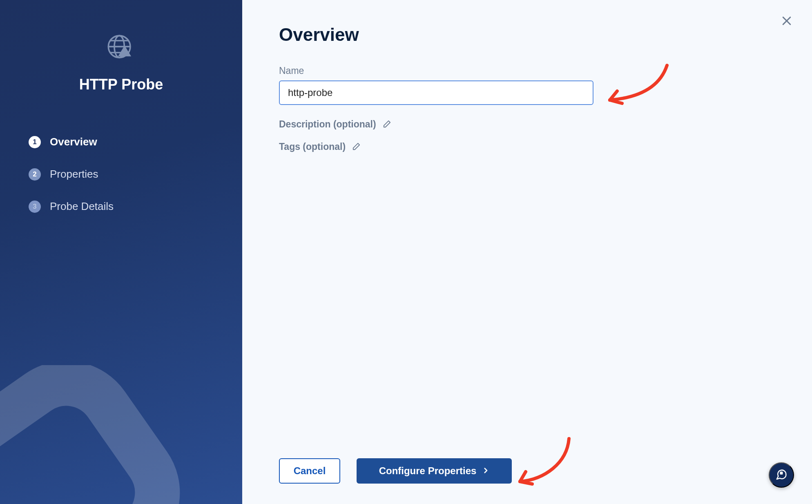 The image size is (812, 504). I want to click on globe-warning-icon, so click(121, 49).